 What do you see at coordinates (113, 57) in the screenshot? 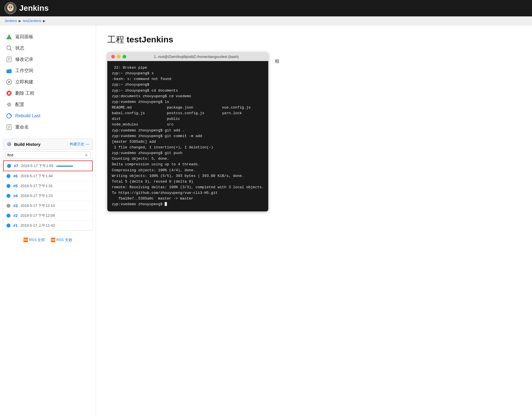
I see `terminal-close-btn` at bounding box center [113, 57].